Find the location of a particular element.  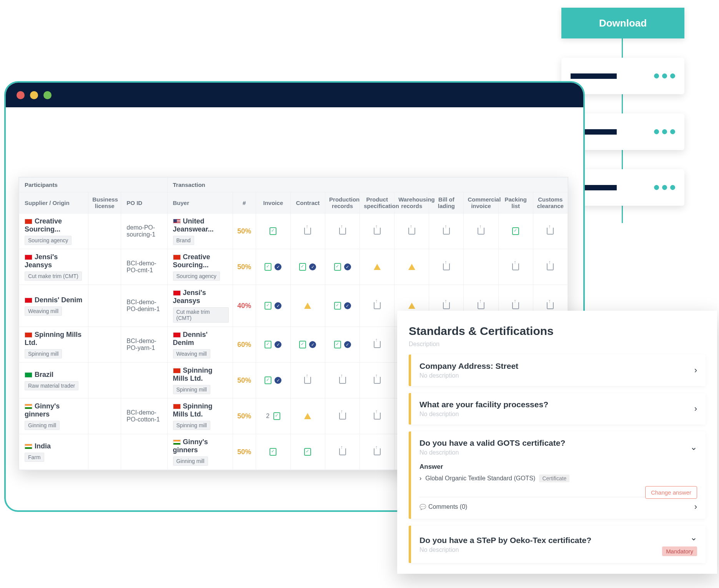

answer-row: Global Organic Textile Standard (GOTS) C… is located at coordinates (558, 478).